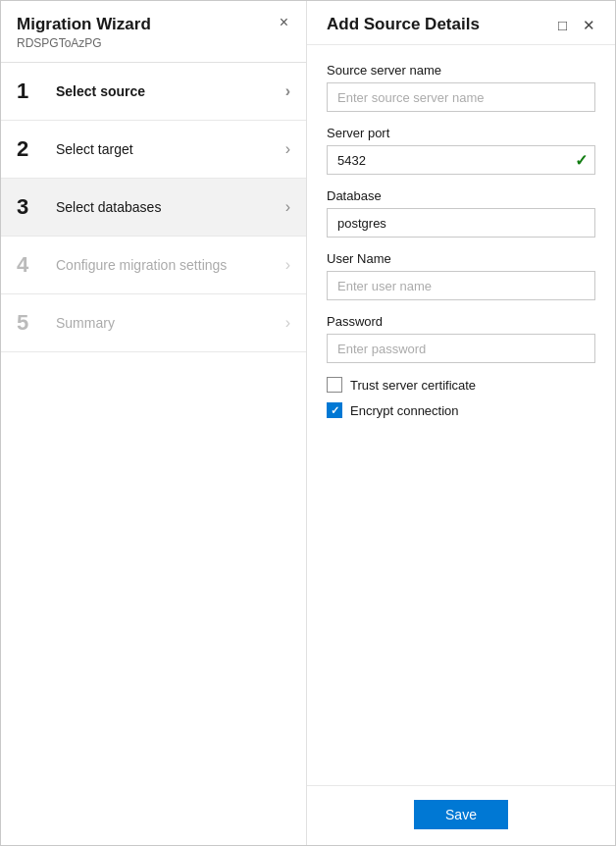 This screenshot has width=616, height=846. Describe the element at coordinates (153, 324) in the screenshot. I see `step-5: 5 Summary ›` at that location.